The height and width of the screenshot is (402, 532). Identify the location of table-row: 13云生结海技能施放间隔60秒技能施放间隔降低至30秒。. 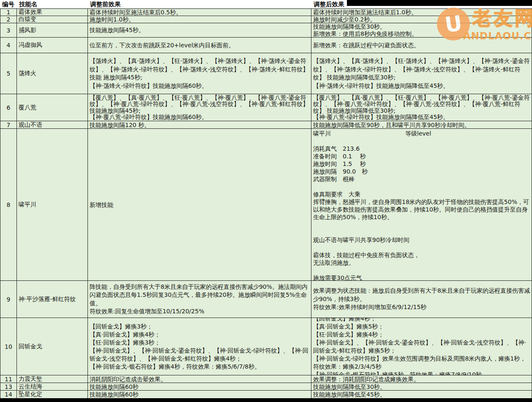
(266, 387).